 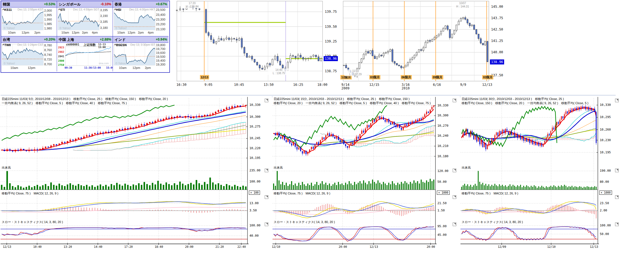 What do you see at coordinates (256, 47) in the screenshot?
I see `jgb-intraday-chart: 債券売りの株先買い、、、露骨だな～ で、長短金利差拡大でメガバン買いだそうな、、…` at bounding box center [256, 47].